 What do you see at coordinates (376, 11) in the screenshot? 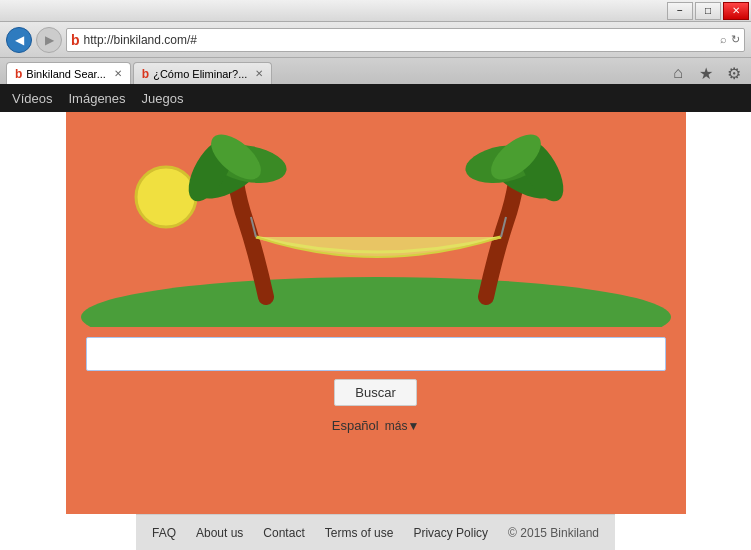
I see `titlebar: − □ ✕` at bounding box center [376, 11].